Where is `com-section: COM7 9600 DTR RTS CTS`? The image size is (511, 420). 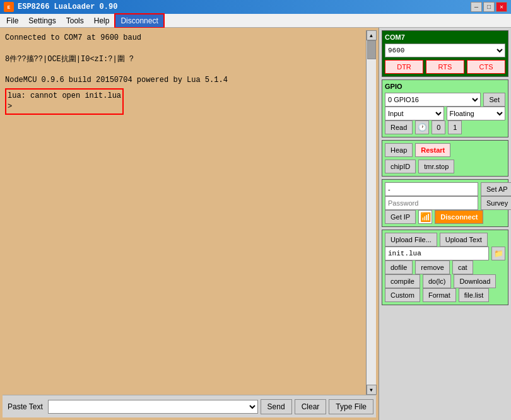 com-section: COM7 9600 DTR RTS CTS is located at coordinates (445, 54).